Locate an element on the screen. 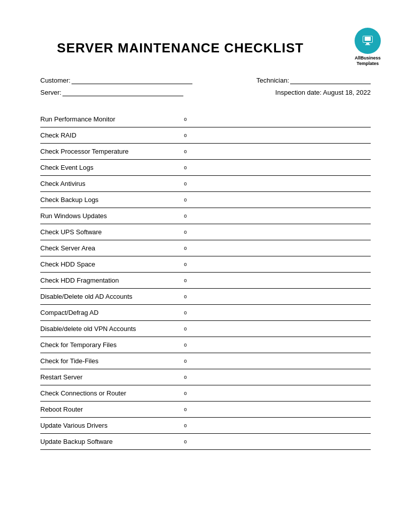 The height and width of the screenshot is (532, 411). checklist-item: Update Various Driverso is located at coordinates (206, 426).